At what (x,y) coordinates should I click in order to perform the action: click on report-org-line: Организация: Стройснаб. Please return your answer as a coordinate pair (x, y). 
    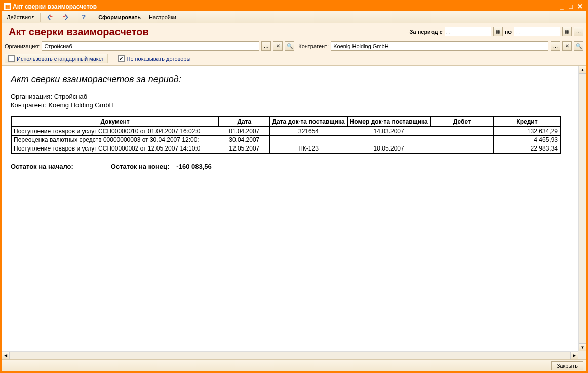
    Looking at the image, I should click on (290, 96).